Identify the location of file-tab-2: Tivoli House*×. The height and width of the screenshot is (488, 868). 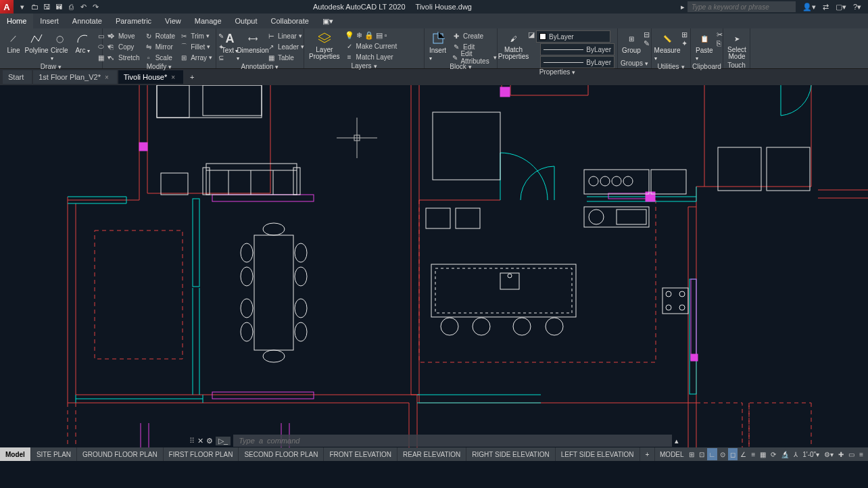
(151, 77).